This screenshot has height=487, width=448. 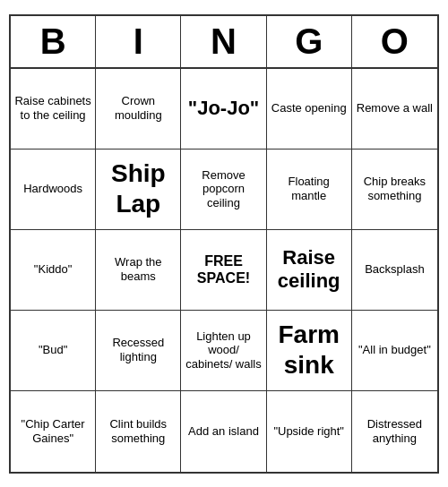 I want to click on bingo-cell-7: Remove popcorn ceiling, so click(x=224, y=190).